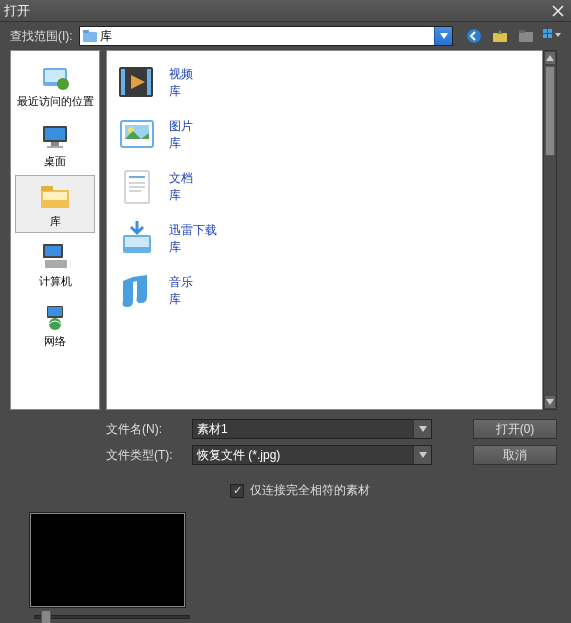 The image size is (571, 623). I want to click on folder-icon, so click(90, 36).